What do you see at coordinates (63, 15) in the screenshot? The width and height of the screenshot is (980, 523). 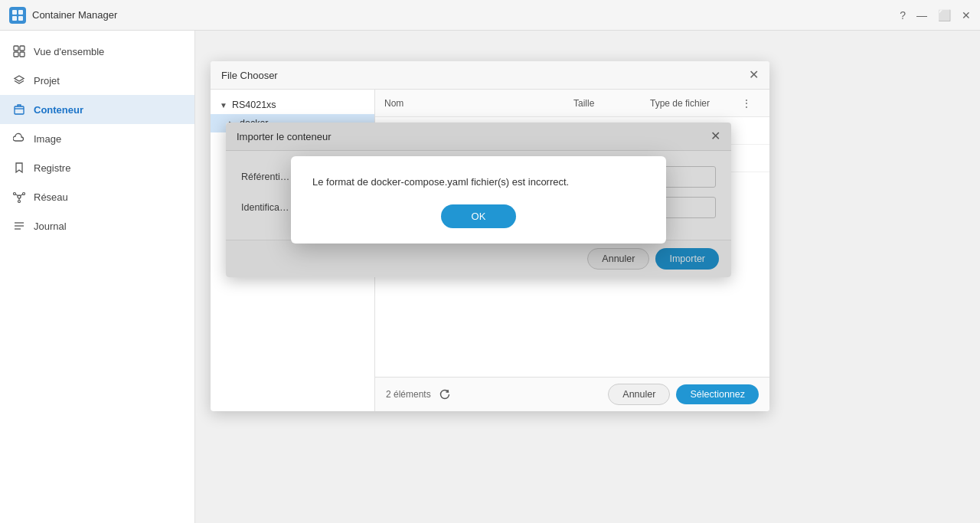 I see `title-bar-left: Container Manager` at bounding box center [63, 15].